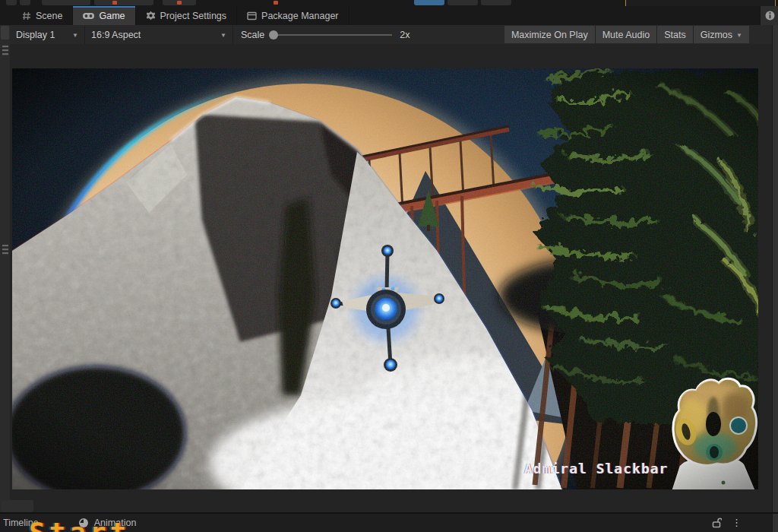 The image size is (778, 532). What do you see at coordinates (596, 468) in the screenshot?
I see `player-name-label: Admiral Slackbar` at bounding box center [596, 468].